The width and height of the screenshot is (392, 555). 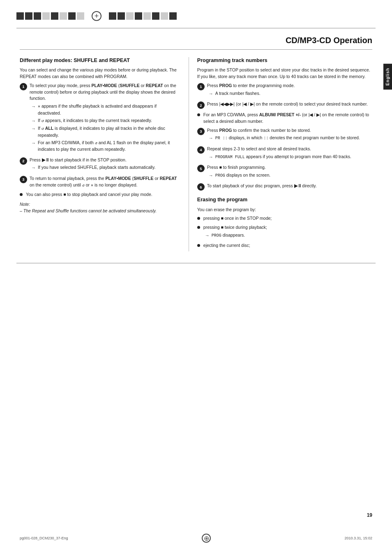 What do you see at coordinates (285, 154) in the screenshot?
I see `prog-step-4-row: 4 Repeat steps 2-3 to select and store a…` at bounding box center [285, 154].